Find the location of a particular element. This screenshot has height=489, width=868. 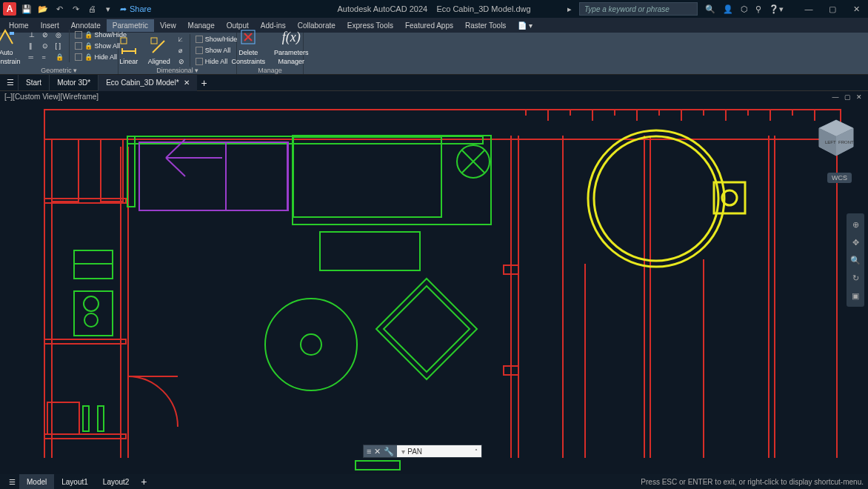

panel-label-dimensional: Dimensional▾ is located at coordinates (178, 70).